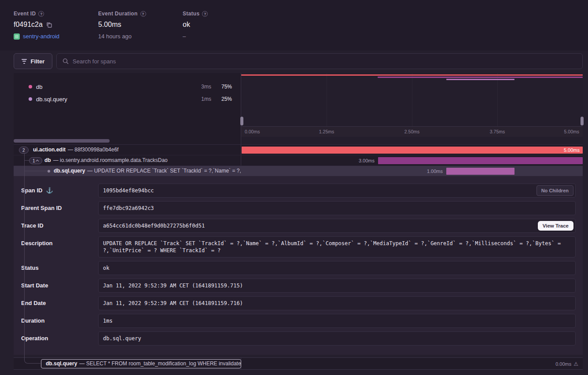  I want to click on span-bar-db, so click(481, 161).